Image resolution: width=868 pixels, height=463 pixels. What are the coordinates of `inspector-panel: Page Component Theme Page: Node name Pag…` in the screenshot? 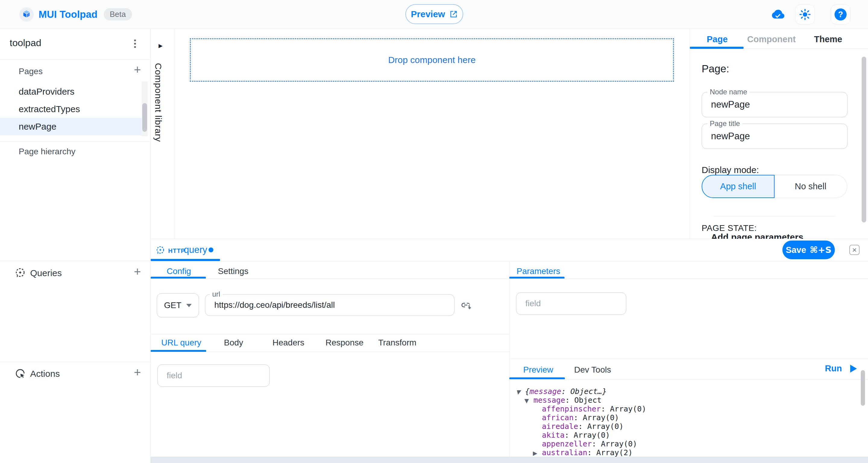 It's located at (779, 134).